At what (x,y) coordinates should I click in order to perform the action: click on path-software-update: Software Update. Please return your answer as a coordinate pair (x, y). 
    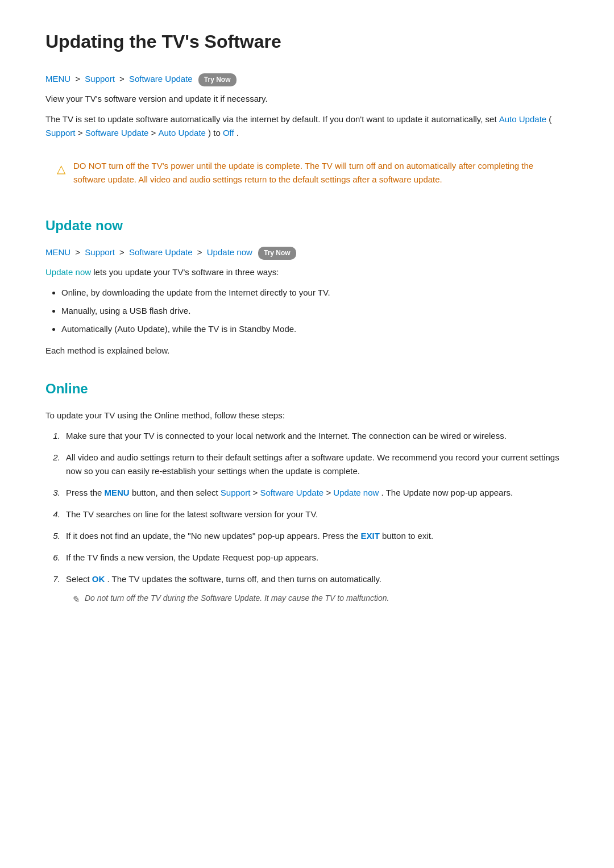
    Looking at the image, I should click on (117, 133).